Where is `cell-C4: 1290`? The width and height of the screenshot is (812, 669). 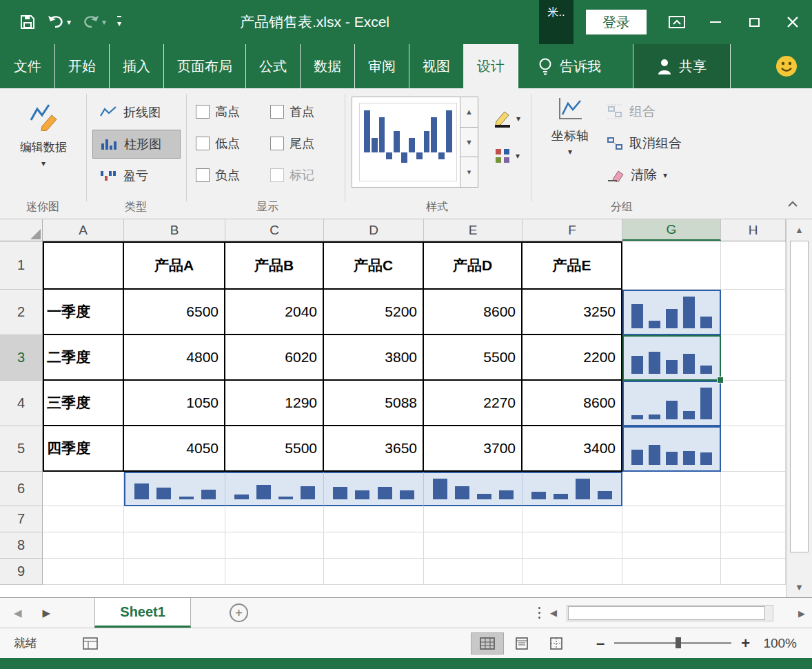
cell-C4: 1290 is located at coordinates (274, 403).